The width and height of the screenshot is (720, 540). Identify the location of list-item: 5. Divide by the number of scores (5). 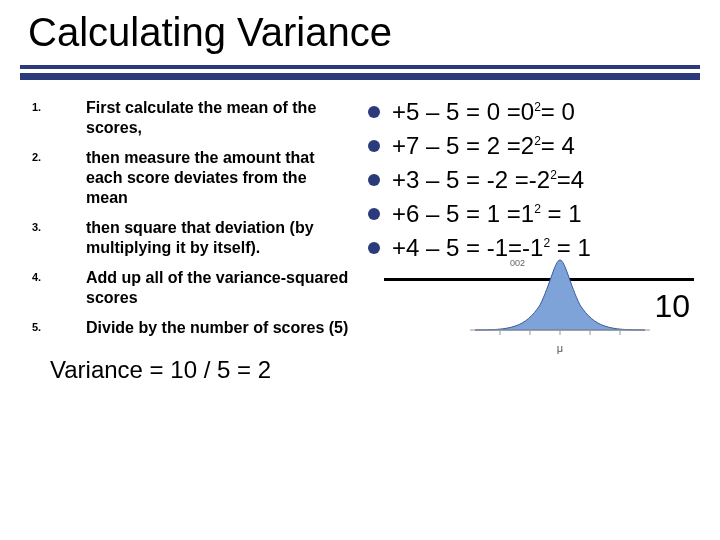
(185, 328).